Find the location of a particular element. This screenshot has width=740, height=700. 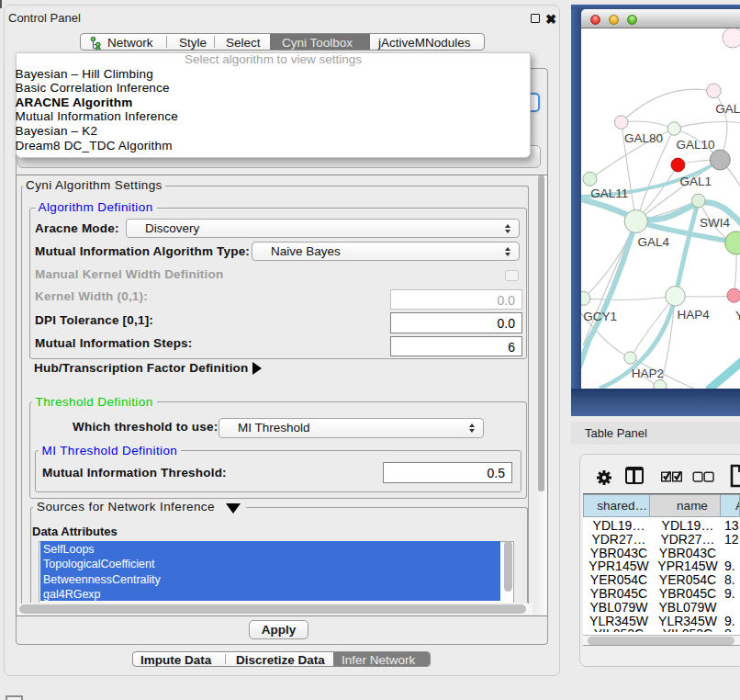

svg-text: HAP4 is located at coordinates (694, 314).